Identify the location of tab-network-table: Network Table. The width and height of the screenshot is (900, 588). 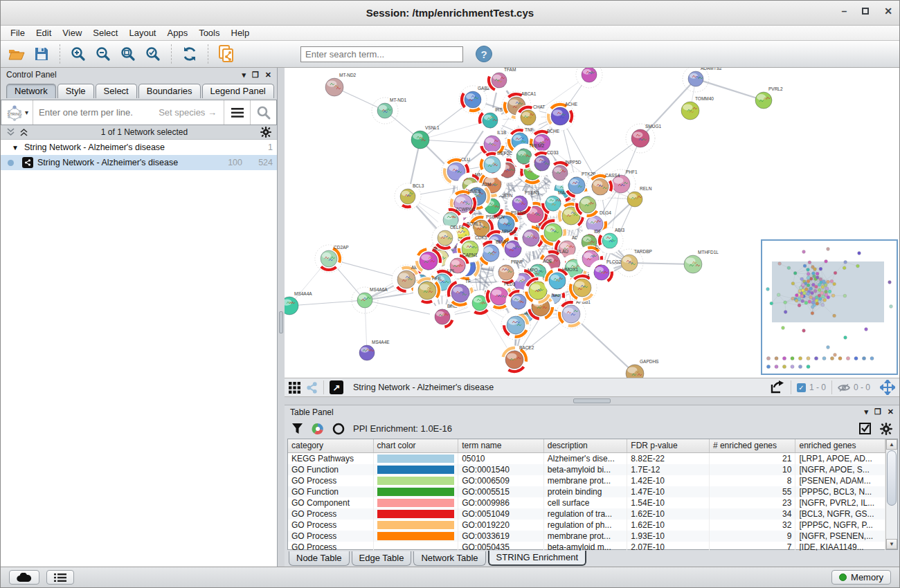
(449, 559).